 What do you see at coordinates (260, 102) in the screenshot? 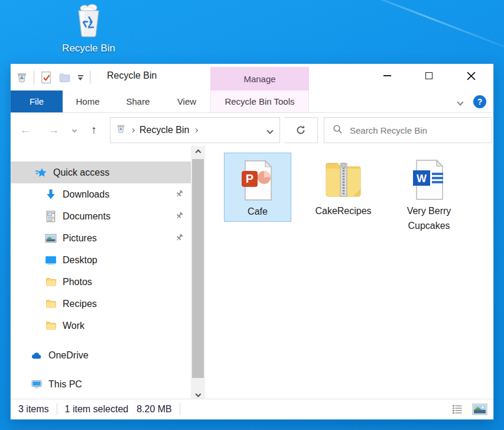
I see `tab-recycle-bin-tools: Recycle Bin Tools` at bounding box center [260, 102].